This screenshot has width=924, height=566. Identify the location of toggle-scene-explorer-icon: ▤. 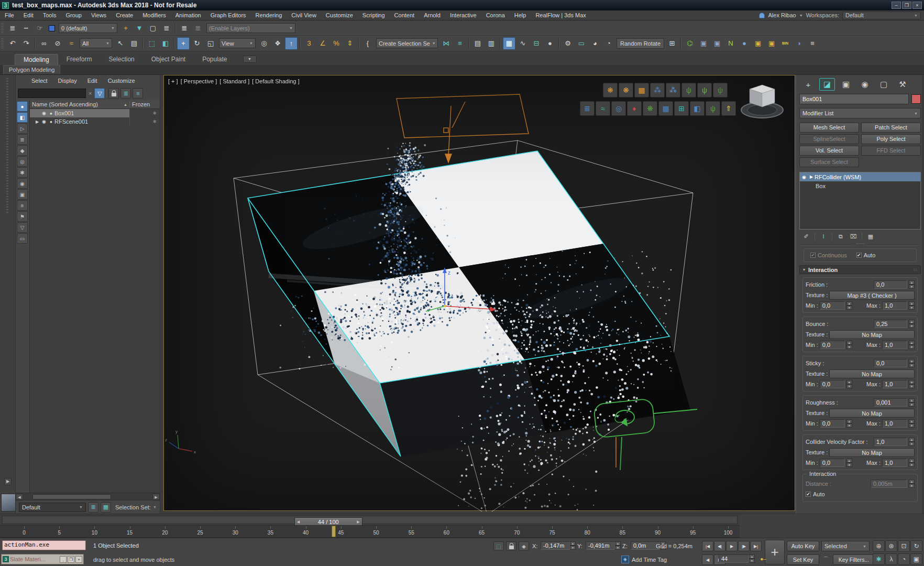
(478, 43).